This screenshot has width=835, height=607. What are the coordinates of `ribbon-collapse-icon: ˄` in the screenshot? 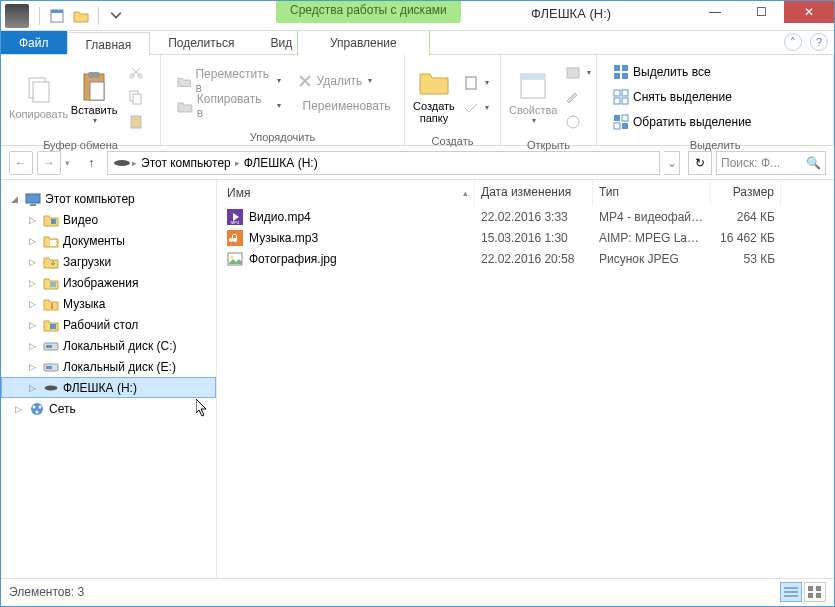 It's located at (793, 42).